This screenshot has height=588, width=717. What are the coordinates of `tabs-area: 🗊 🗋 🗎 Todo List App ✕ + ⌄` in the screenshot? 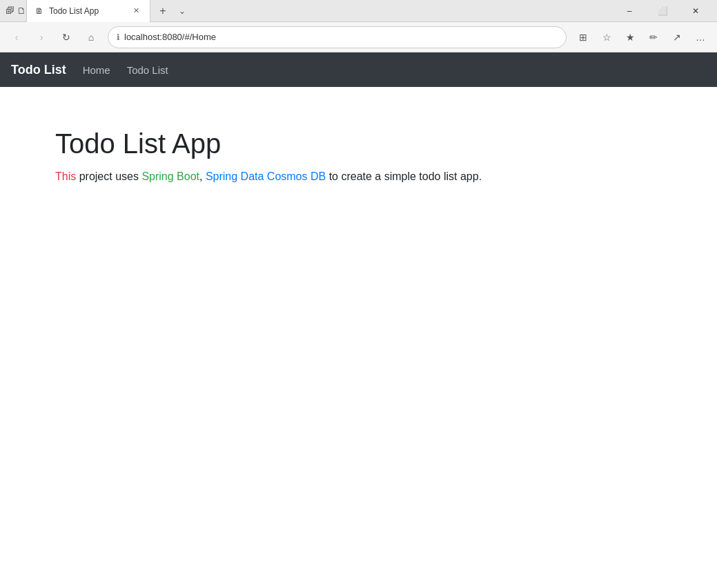 It's located at (309, 11).